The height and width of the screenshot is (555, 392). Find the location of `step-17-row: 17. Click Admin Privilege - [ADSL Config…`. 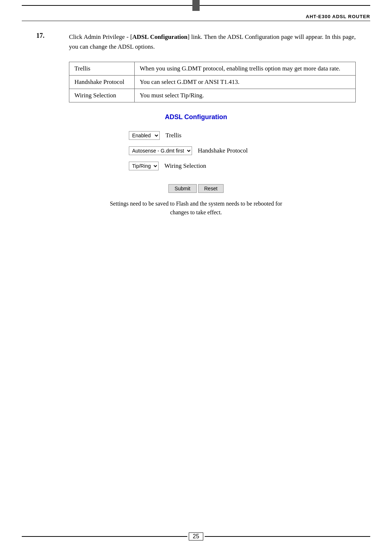

step-17-row: 17. Click Admin Privilege - [ADSL Config… is located at coordinates (196, 42).